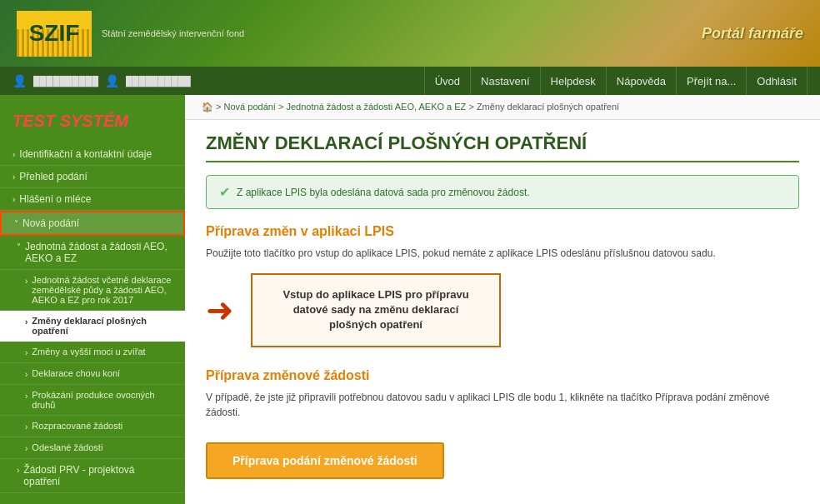 The height and width of the screenshot is (504, 820). I want to click on logo-section: SZIF Státní zemědělský intervenční fond, so click(130, 33).